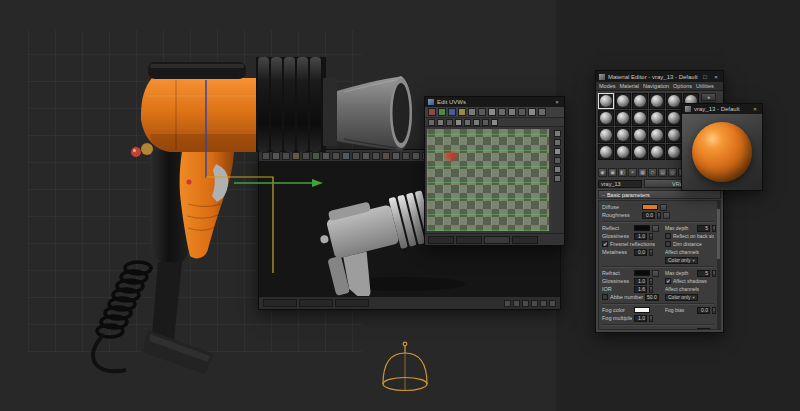  I want to click on fog-color-swatch, so click(642, 310).